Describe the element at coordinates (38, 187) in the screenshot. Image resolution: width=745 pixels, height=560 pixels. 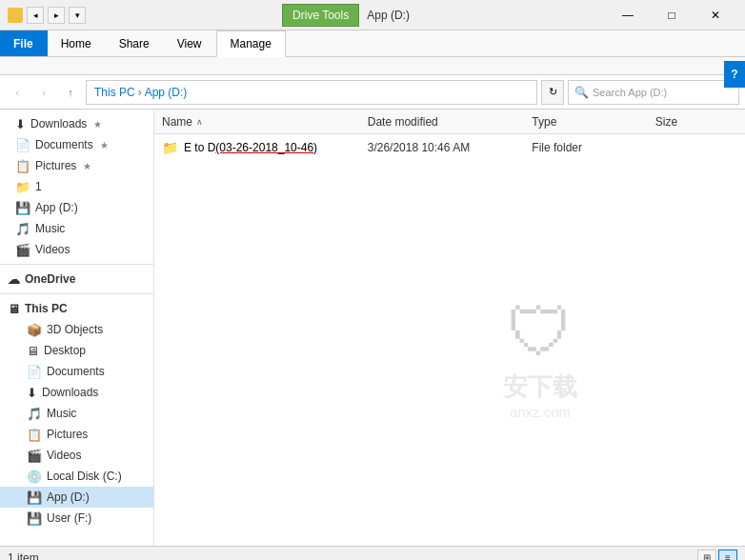
I see `sidebar-label: 1` at that location.